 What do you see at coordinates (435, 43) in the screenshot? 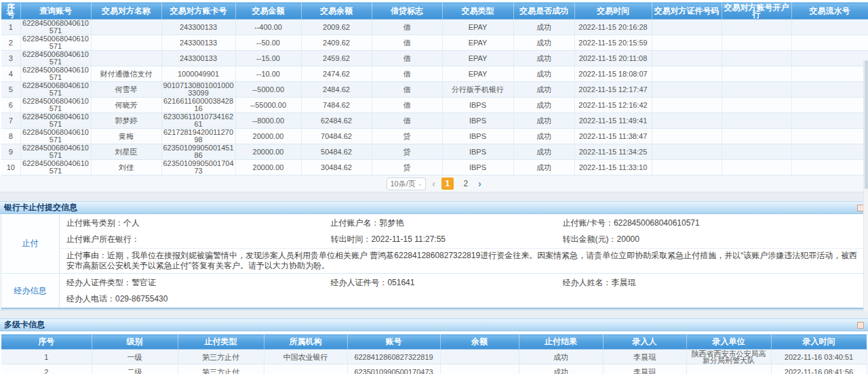
I see `table-row: 26228450068040610571243300133--50.002409…` at bounding box center [435, 43].